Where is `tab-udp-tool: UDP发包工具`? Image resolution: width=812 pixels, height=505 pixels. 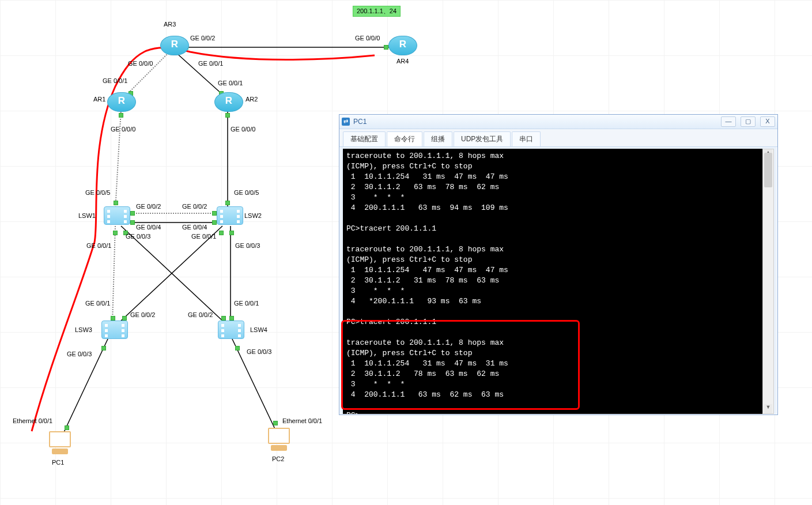 tab-udp-tool: UDP发包工具 is located at coordinates (482, 139).